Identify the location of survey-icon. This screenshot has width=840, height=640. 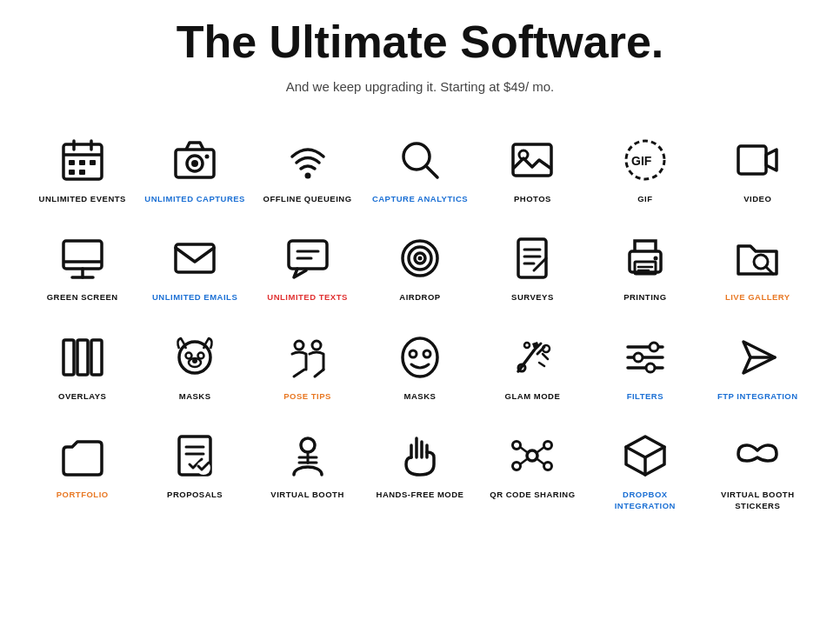
(532, 258).